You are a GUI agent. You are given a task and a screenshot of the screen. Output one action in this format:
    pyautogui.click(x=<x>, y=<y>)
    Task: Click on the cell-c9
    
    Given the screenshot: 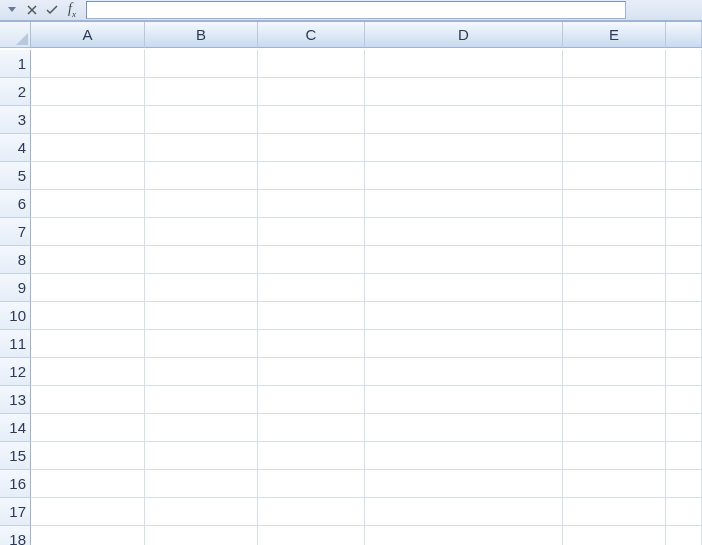 What is the action you would take?
    pyautogui.click(x=312, y=288)
    